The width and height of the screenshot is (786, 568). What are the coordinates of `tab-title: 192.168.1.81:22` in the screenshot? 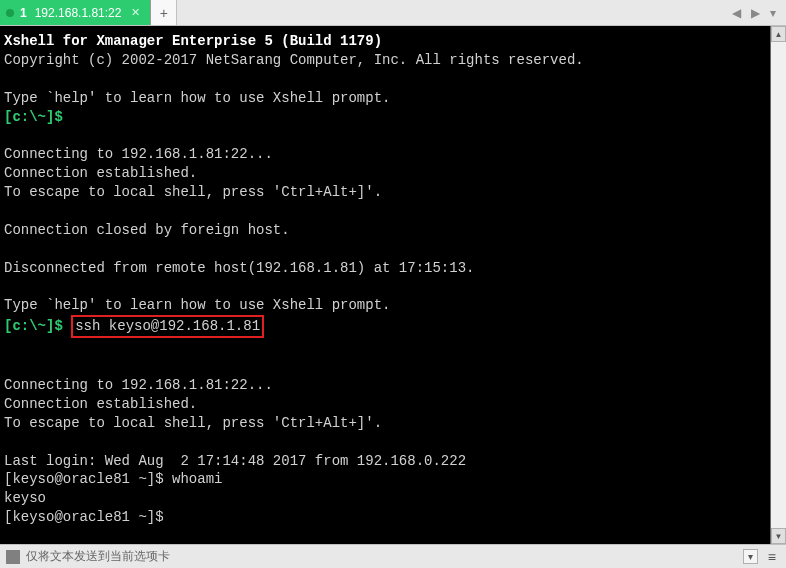 It's located at (78, 13).